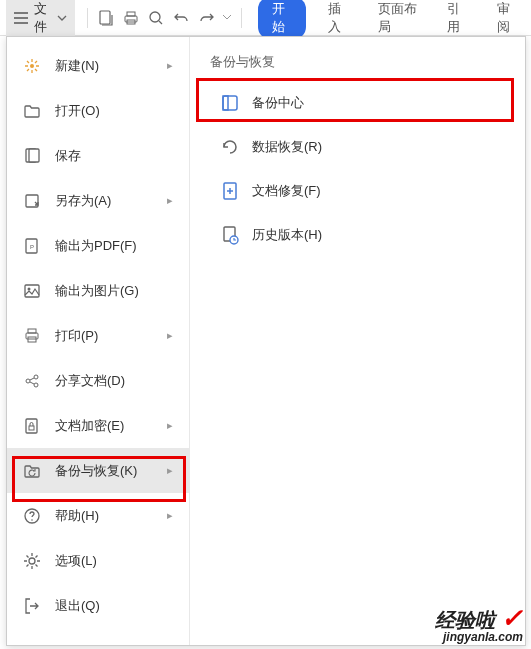 This screenshot has height=649, width=531. Describe the element at coordinates (32, 156) in the screenshot. I see `save-icon` at that location.